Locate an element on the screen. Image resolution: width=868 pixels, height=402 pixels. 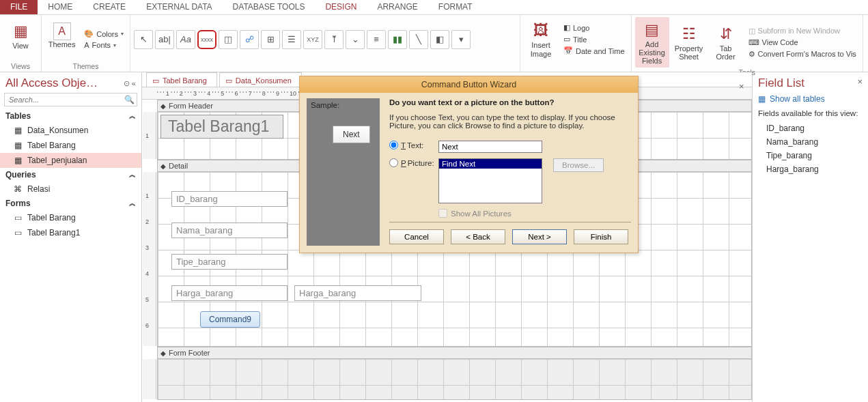
ctl-more: ▾ is located at coordinates (461, 40).